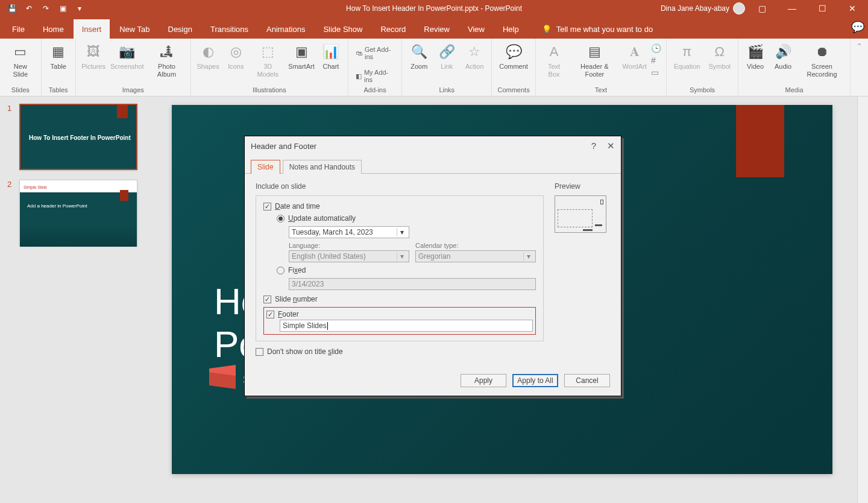 This screenshot has height=503, width=868. I want to click on new-slide-button: ▭New Slide, so click(20, 60).